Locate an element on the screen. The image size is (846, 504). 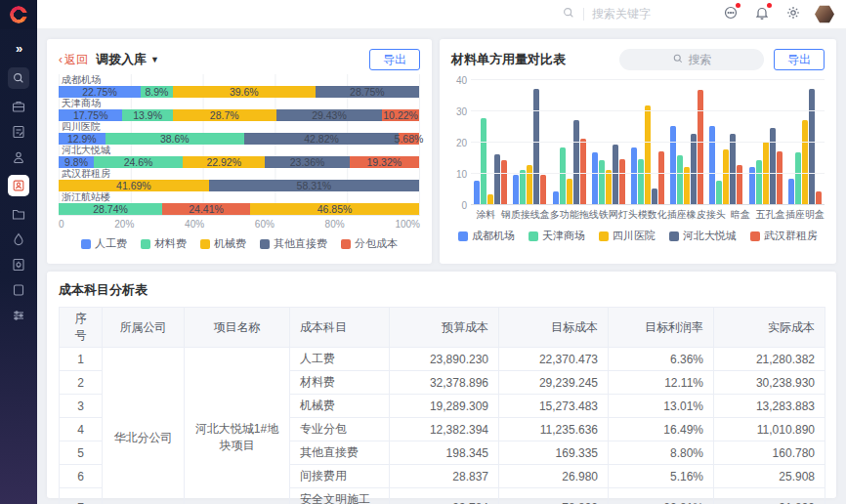
legend-item: 材料费 is located at coordinates (164, 244).